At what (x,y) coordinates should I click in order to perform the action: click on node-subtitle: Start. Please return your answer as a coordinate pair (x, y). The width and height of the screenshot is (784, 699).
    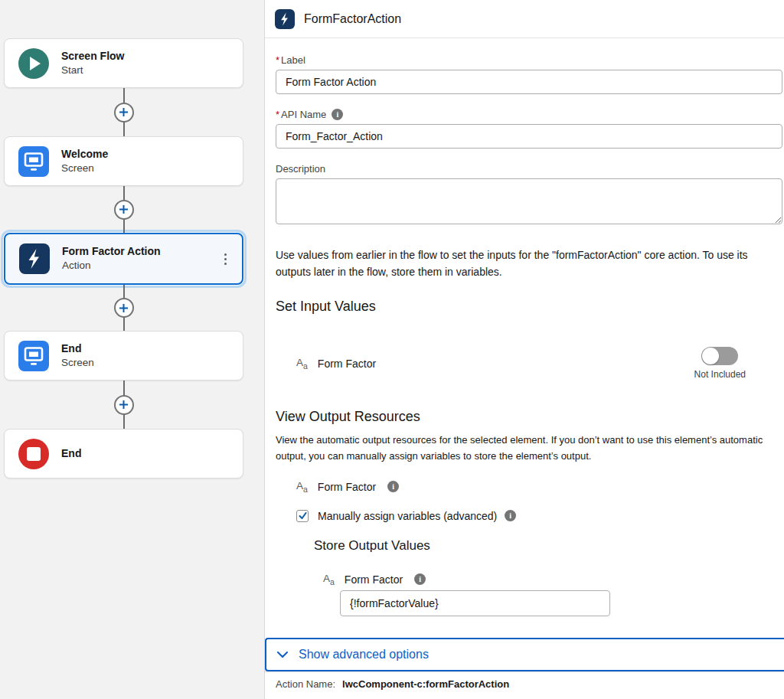
    Looking at the image, I should click on (147, 70).